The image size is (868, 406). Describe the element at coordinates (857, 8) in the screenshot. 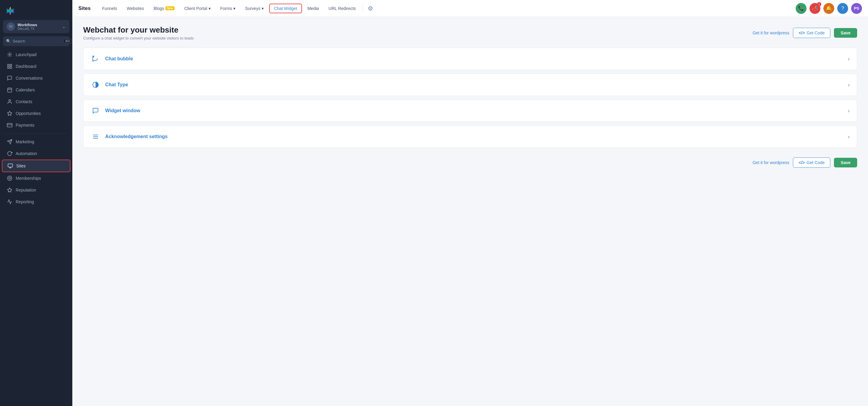

I see `user-avatar-button: PS` at that location.